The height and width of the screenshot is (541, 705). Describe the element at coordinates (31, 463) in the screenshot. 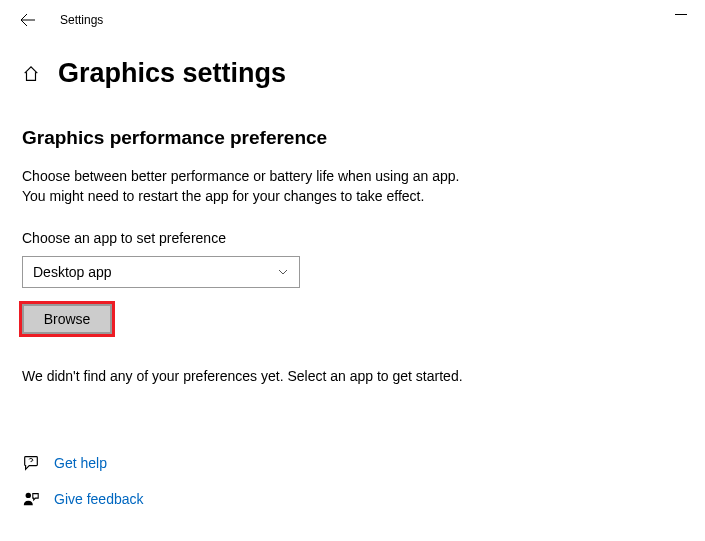

I see `chat-help-icon` at that location.